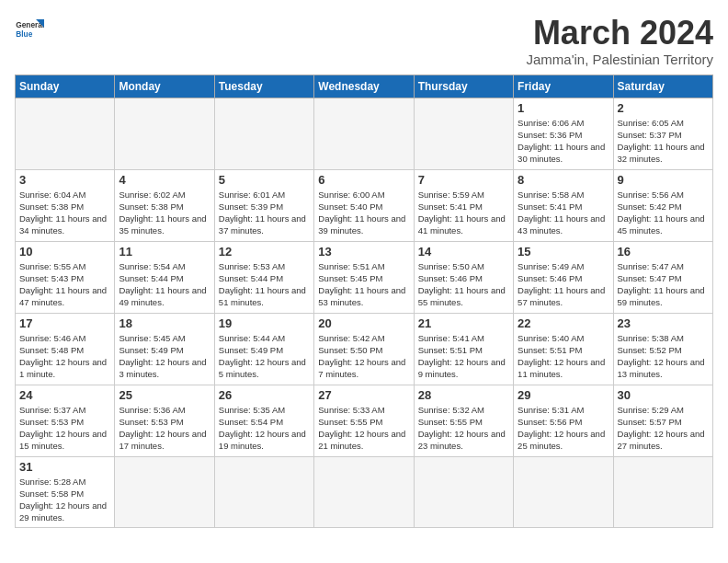  I want to click on day-info: Sunrise: 5:32 AM Sunset: 5:55 PM Dayligh…, so click(463, 429).